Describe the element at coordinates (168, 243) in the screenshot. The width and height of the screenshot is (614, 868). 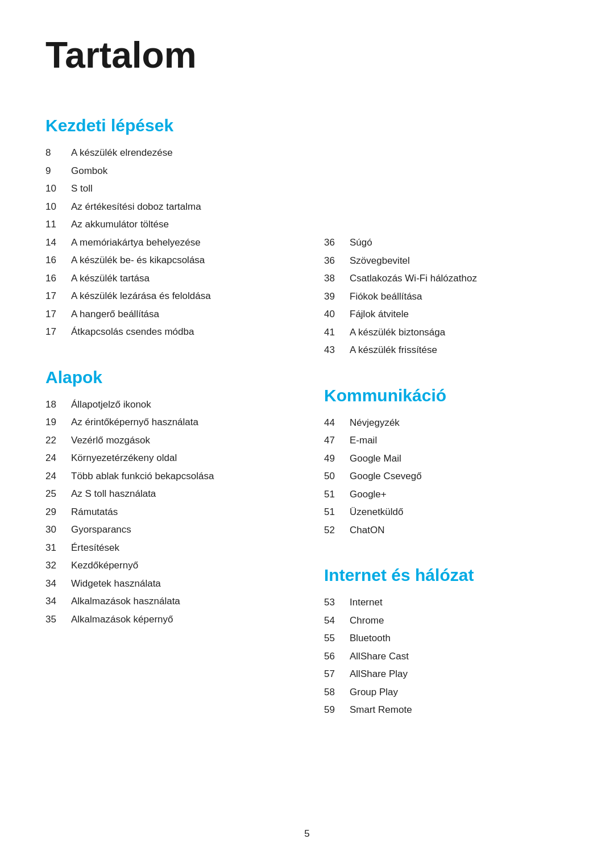
I see `list-item: 14 A memóriakártya behelyezése` at that location.